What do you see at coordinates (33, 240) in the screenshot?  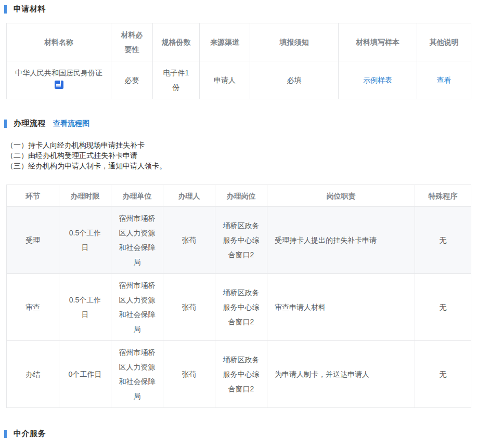 I see `cell-step: 受理` at bounding box center [33, 240].